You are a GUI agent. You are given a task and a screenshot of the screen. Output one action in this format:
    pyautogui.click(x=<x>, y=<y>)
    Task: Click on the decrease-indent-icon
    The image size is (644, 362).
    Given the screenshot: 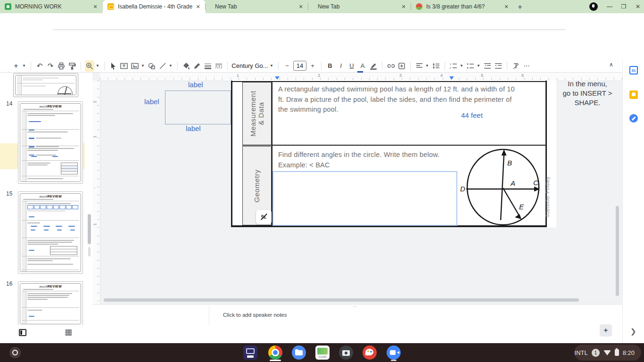 What is the action you would take?
    pyautogui.click(x=487, y=66)
    